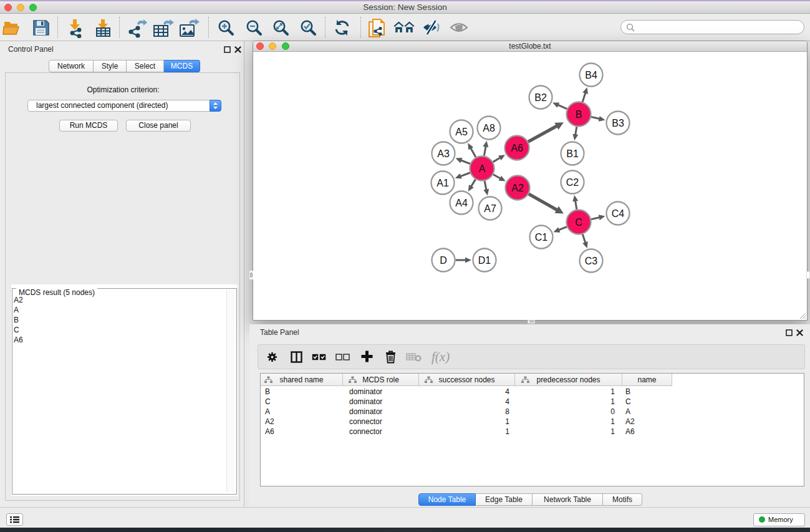 This screenshot has width=810, height=532. Describe the element at coordinates (591, 75) in the screenshot. I see `svg-text: B4` at that location.